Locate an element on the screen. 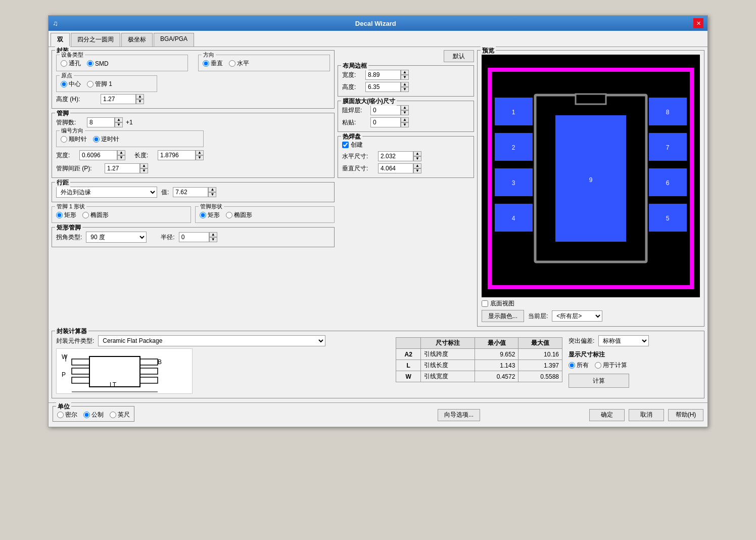  thermal-pad-group: 热焊盘 创建 水平尺寸: ▲▼ is located at coordinates (406, 157).